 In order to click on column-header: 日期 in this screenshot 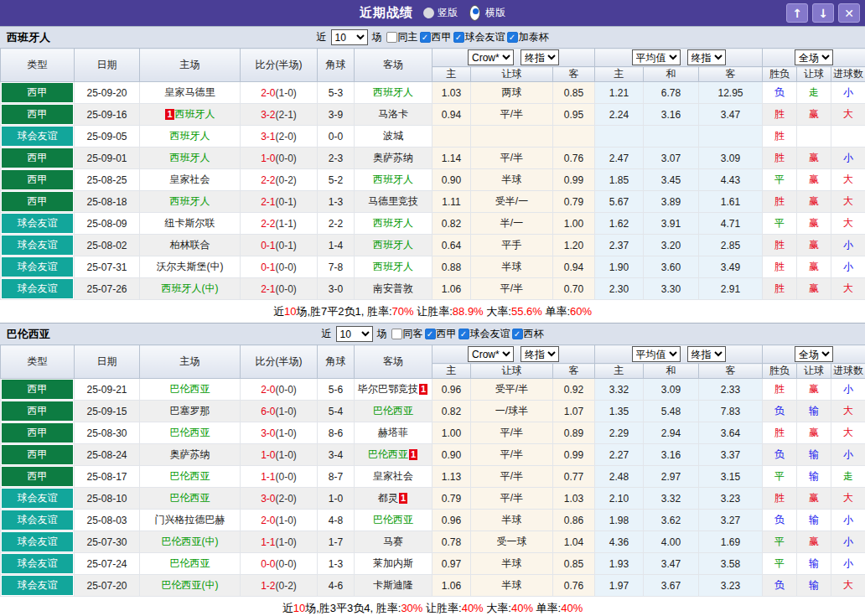, I will do `click(107, 362)`.